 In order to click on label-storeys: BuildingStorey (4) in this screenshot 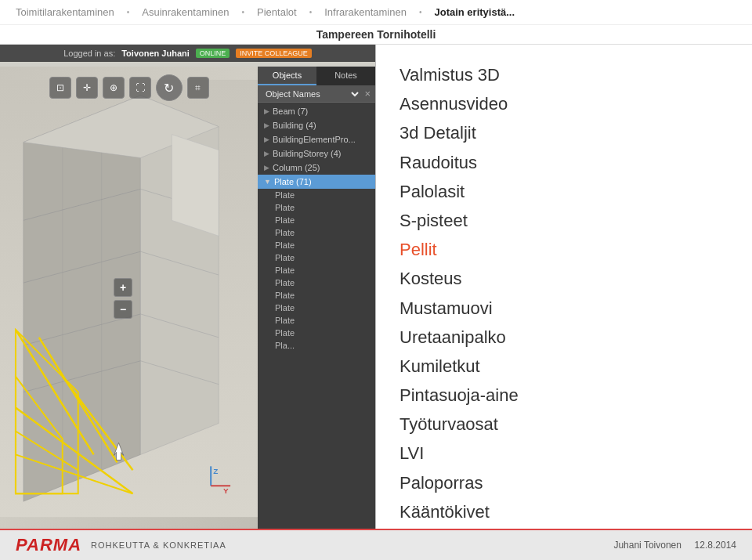, I will do `click(307, 154)`.